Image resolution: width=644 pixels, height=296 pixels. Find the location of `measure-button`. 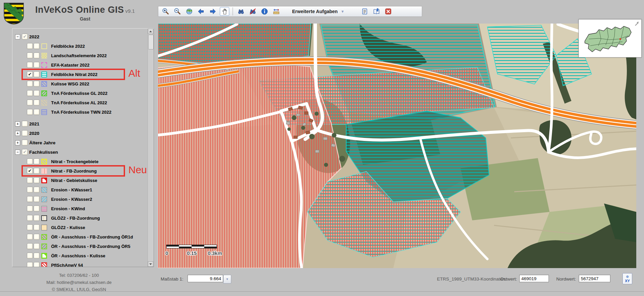

measure-button is located at coordinates (276, 11).